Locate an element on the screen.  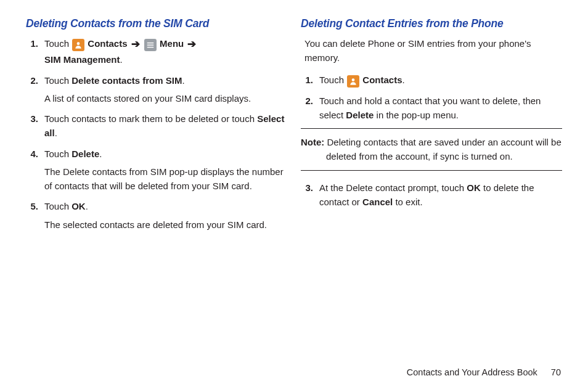
step-5-left: 5. Touch OK. The selected contacts are d… is located at coordinates (157, 216).